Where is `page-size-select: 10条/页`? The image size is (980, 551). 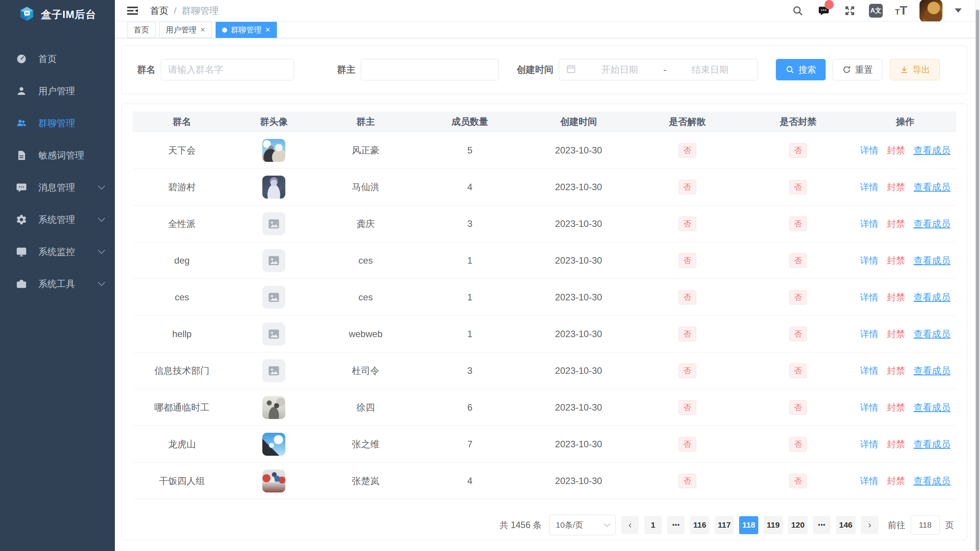 page-size-select: 10条/页 is located at coordinates (582, 525).